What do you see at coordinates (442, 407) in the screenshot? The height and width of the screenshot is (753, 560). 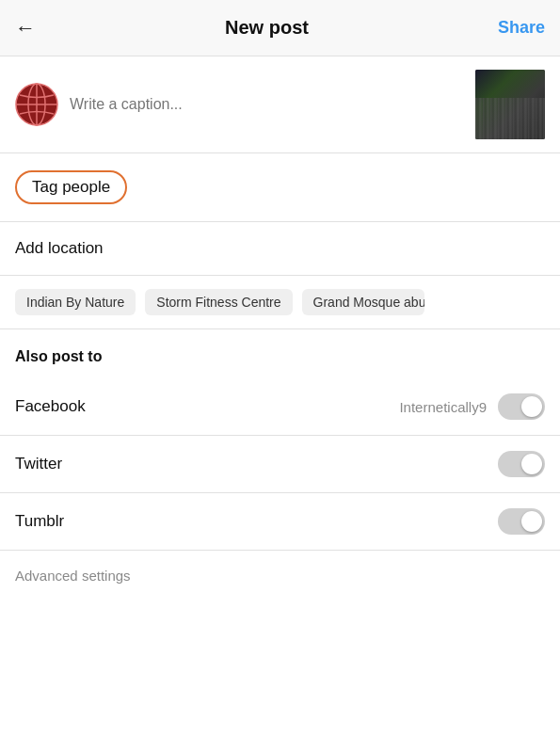 I see `facebook-username: Internetically9` at bounding box center [442, 407].